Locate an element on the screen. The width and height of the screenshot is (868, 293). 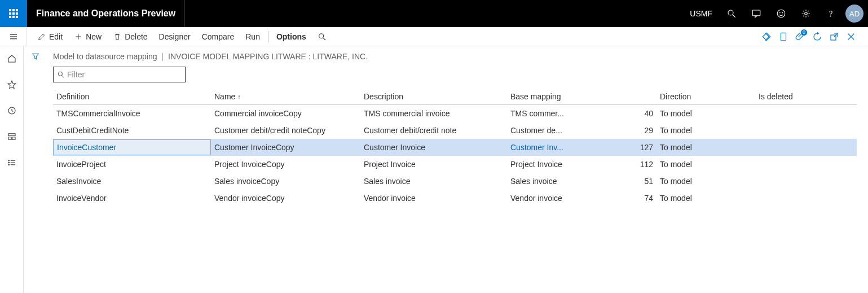
settings-button is located at coordinates (806, 14).